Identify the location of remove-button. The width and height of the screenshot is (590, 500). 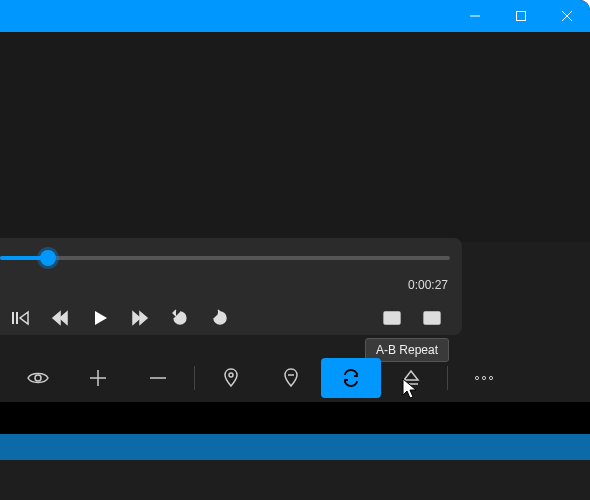
(158, 378).